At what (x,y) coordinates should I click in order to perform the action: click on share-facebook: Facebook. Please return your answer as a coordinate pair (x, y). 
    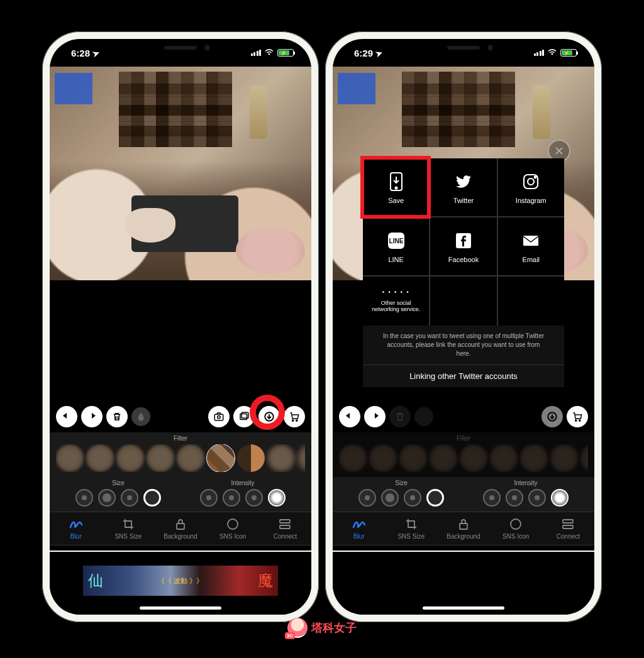
    Looking at the image, I should click on (463, 246).